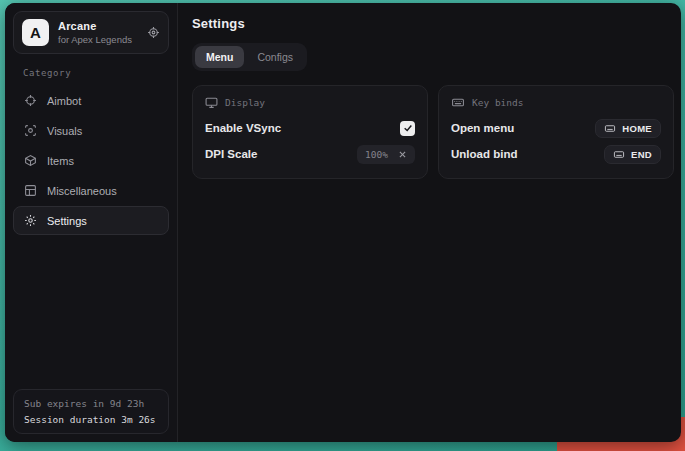  What do you see at coordinates (60, 161) in the screenshot?
I see `sidebar-item-label: Items` at bounding box center [60, 161].